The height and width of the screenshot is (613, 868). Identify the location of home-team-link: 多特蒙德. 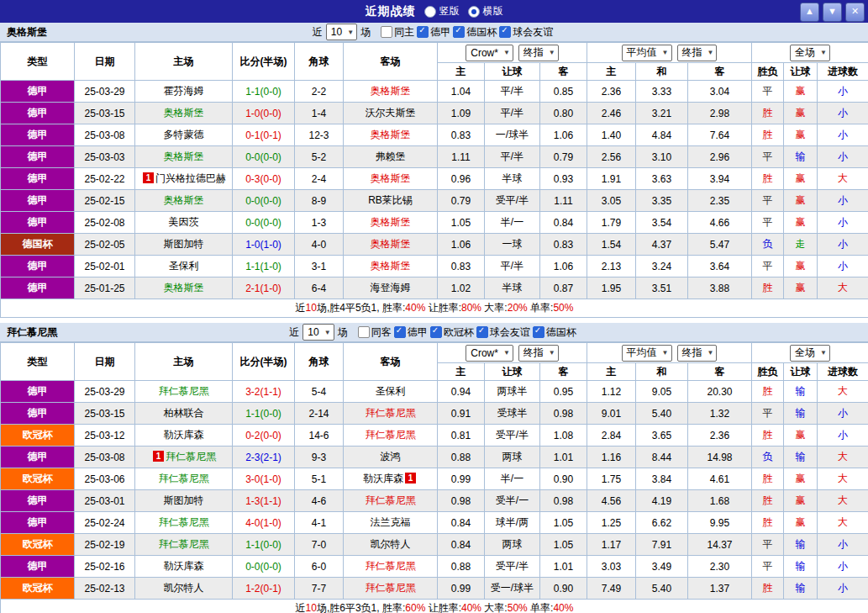
(184, 135).